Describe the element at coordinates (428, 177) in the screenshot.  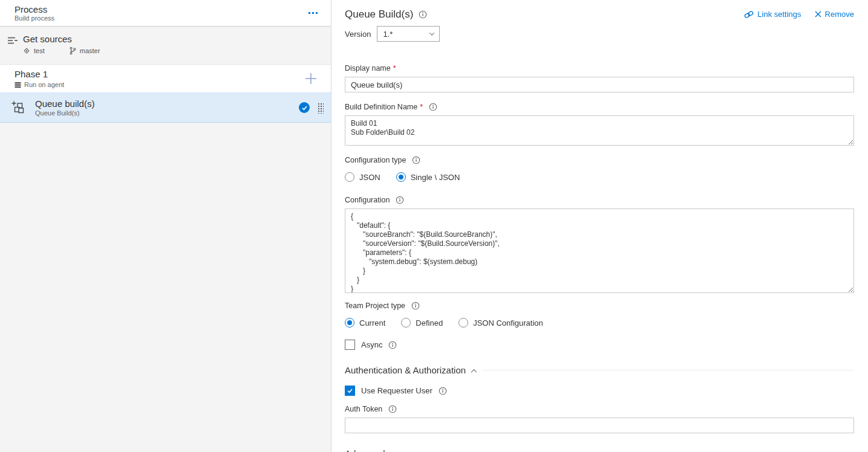
I see `radio-single-json: Single \ JSON` at that location.